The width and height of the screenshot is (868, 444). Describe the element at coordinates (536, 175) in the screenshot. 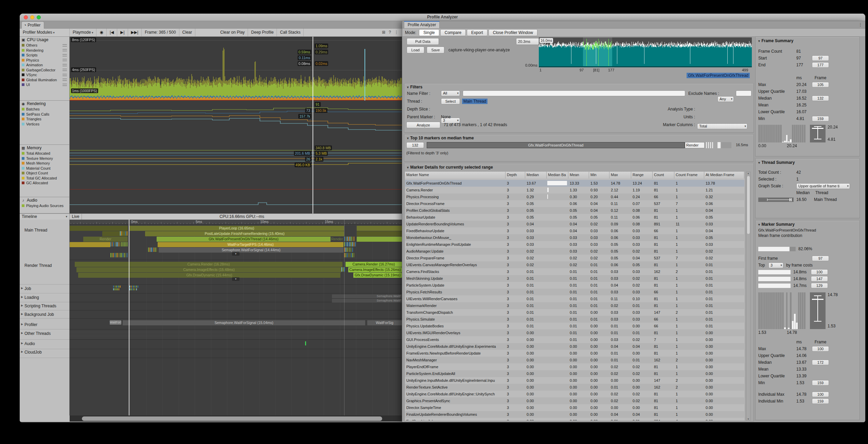

I see `column-header: Median` at that location.